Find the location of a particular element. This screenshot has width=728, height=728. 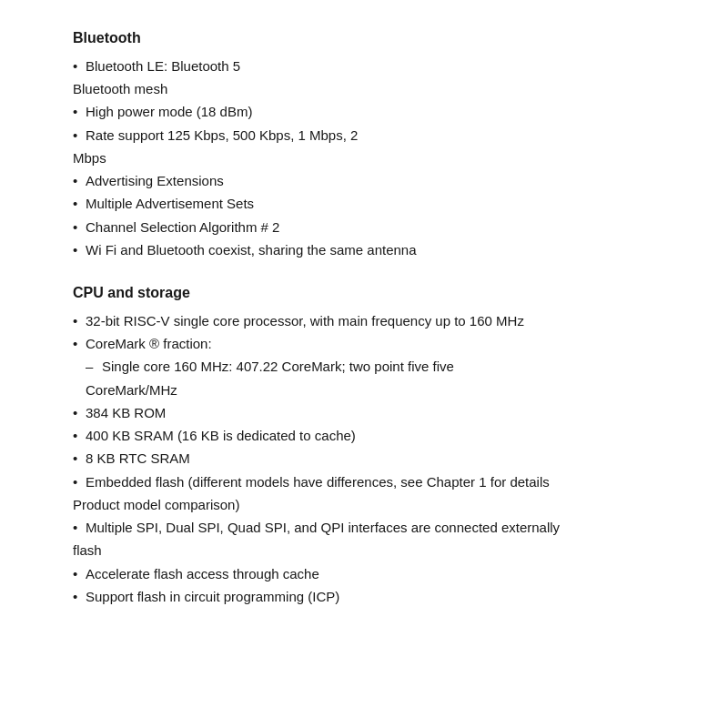

sub-item-text: Single core 160 MHz: 407.22 CoreMark; tw… is located at coordinates (379, 366).